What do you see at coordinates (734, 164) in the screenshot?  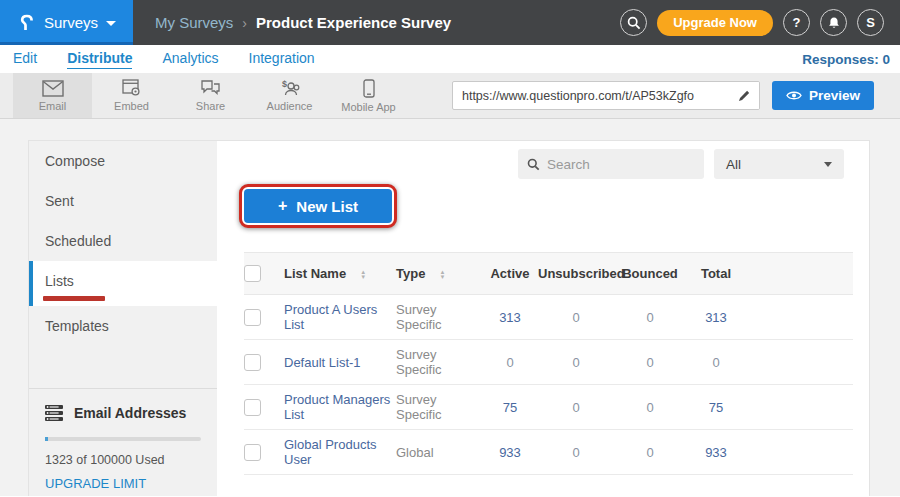 I see `filter-selected-value: All` at bounding box center [734, 164].